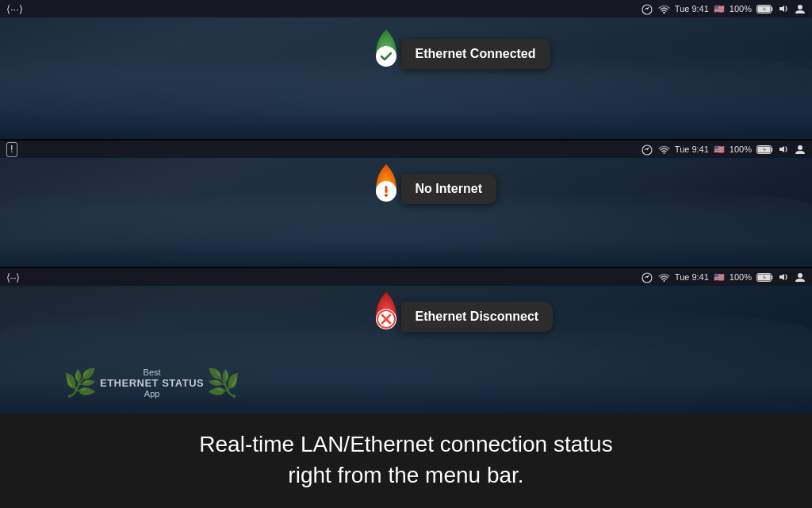  What do you see at coordinates (406, 460) in the screenshot?
I see `footer-text: Real-time LAN/Ethernet connection status…` at bounding box center [406, 460].